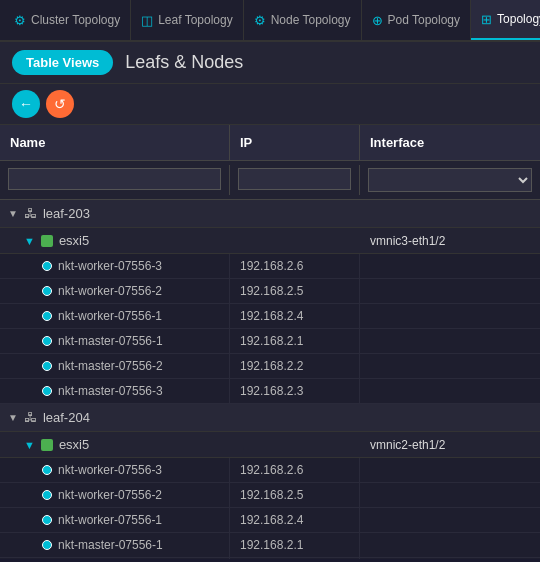 This screenshot has width=540, height=562. Describe the element at coordinates (30, 445) in the screenshot. I see `arrow-esxi5-leaf204: ▼` at that location.